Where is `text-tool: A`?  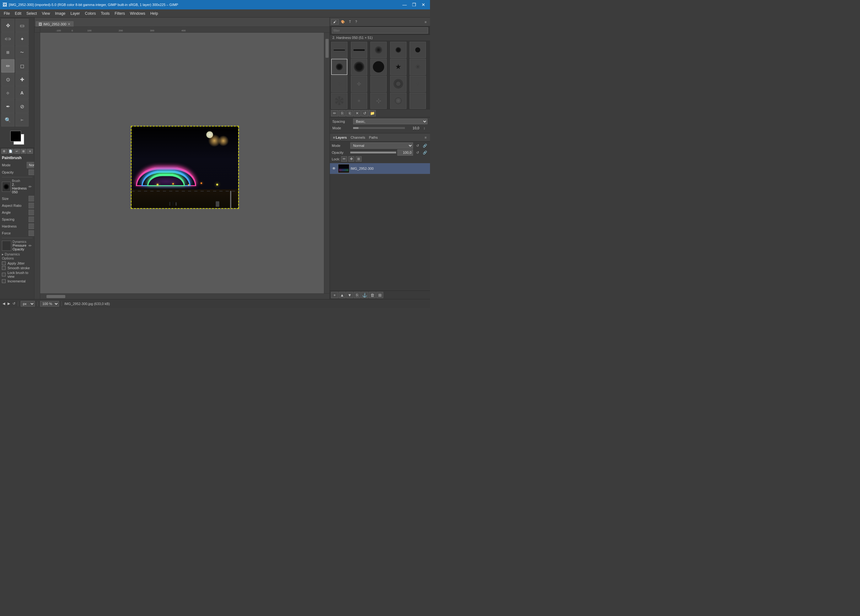 text-tool: A is located at coordinates (22, 93).